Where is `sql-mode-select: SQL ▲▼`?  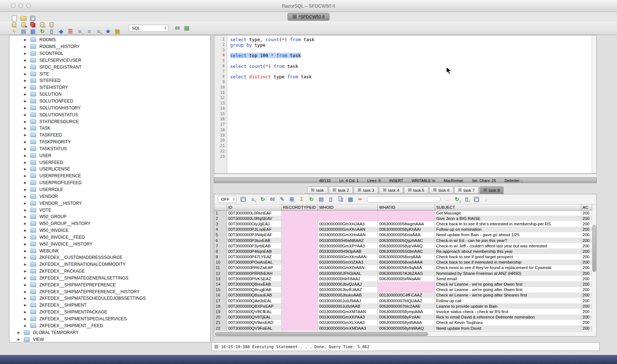 sql-mode-select: SQL ▲▼ is located at coordinates (148, 28).